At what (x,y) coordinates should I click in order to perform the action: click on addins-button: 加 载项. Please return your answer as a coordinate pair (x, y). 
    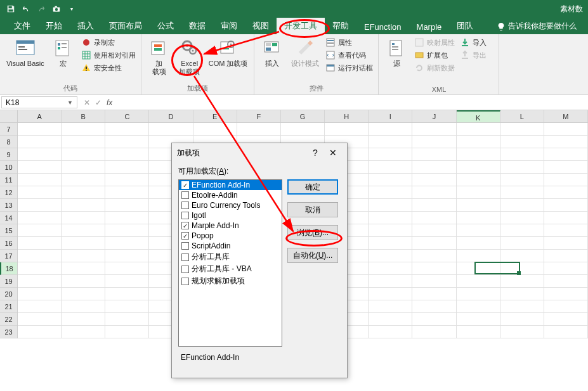
    Looking at the image, I should click on (159, 57).